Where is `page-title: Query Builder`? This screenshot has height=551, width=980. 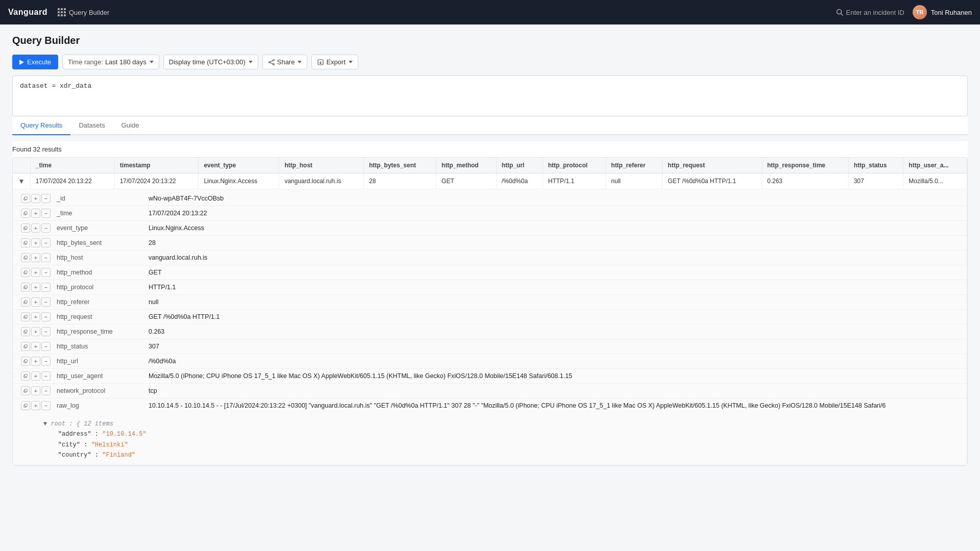
page-title: Query Builder is located at coordinates (490, 41).